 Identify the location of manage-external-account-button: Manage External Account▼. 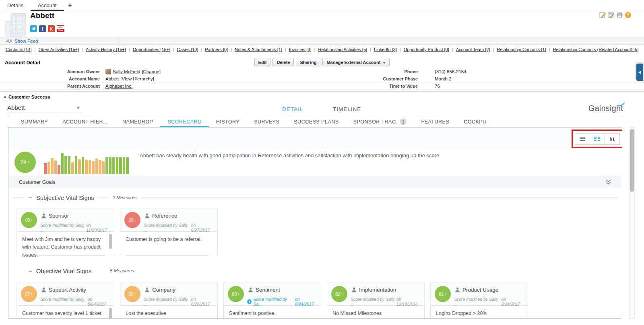
(356, 62).